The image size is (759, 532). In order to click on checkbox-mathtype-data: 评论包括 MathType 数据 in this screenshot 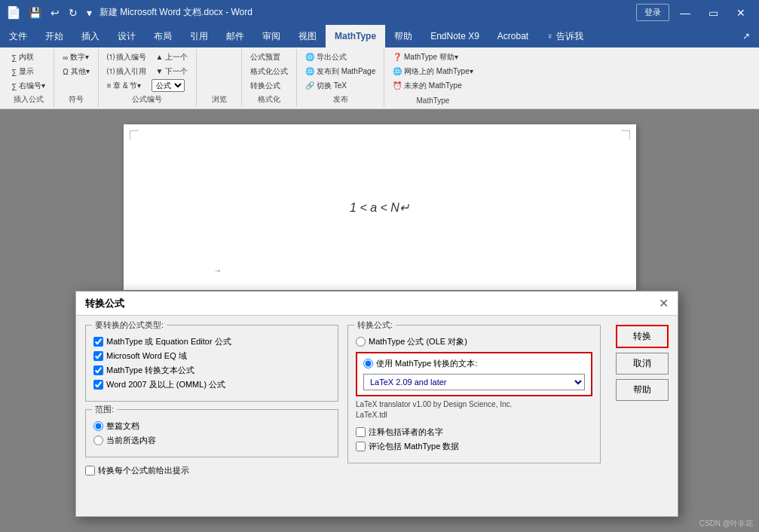, I will do `click(474, 446)`.